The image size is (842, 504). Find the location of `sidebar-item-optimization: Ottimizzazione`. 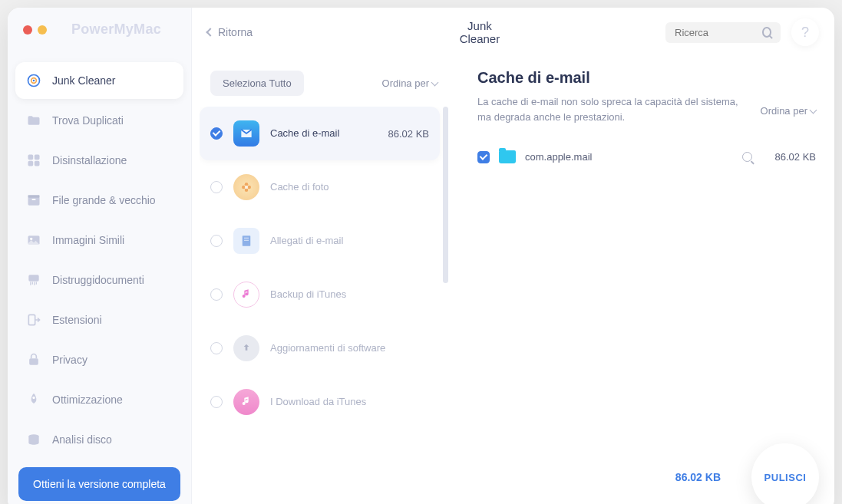

sidebar-item-optimization: Ottimizzazione is located at coordinates (100, 400).